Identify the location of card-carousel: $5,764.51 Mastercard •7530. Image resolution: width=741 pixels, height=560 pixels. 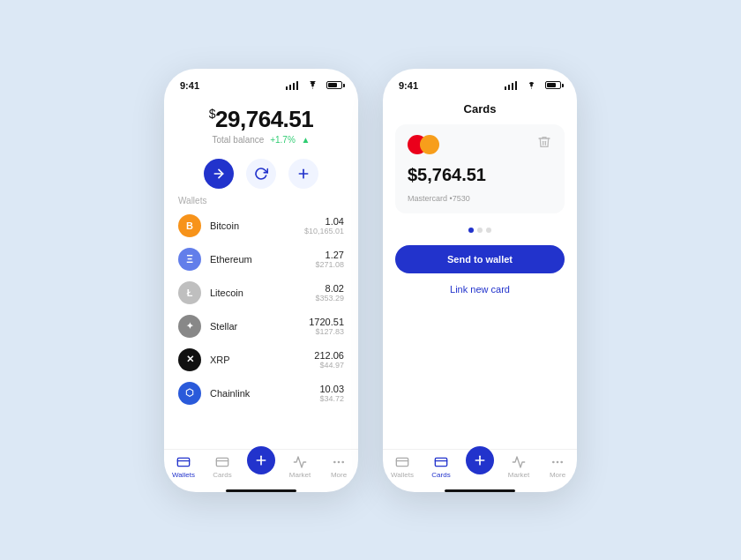
(480, 169).